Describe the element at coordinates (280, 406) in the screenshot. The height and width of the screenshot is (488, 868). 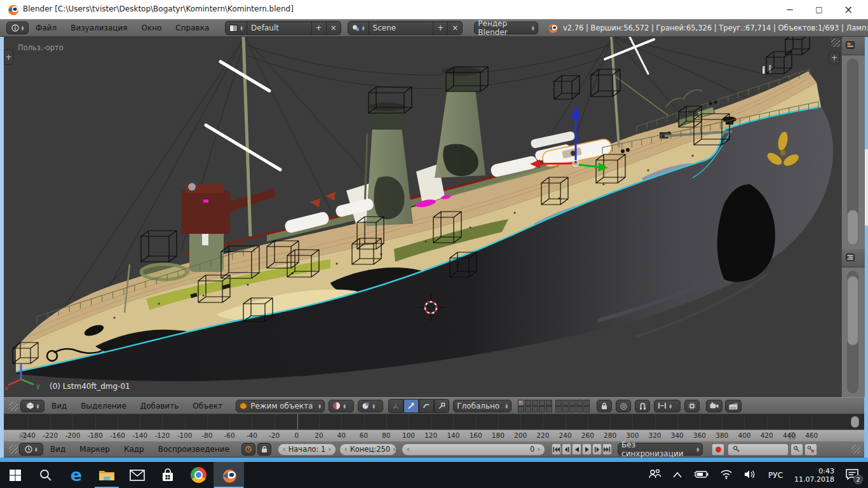
I see `mode-select: Режим объекта ▲▼` at that location.